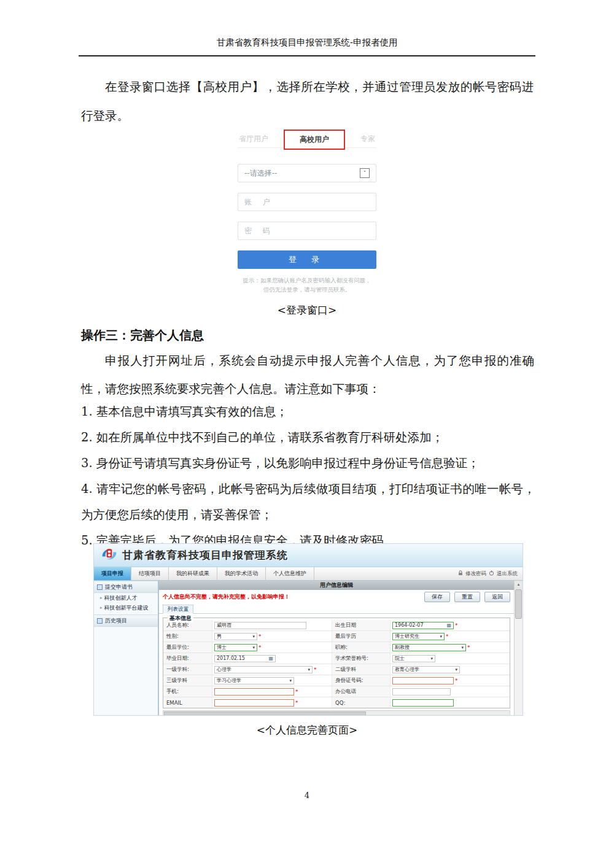  What do you see at coordinates (254, 692) in the screenshot?
I see `mobile-field` at bounding box center [254, 692].